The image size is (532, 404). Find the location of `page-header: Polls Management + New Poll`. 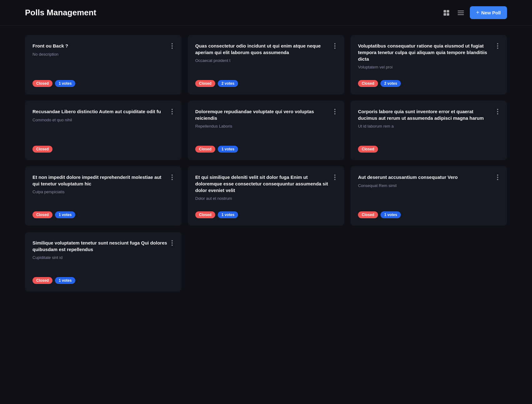

page-header: Polls Management + New Poll is located at coordinates (266, 13).